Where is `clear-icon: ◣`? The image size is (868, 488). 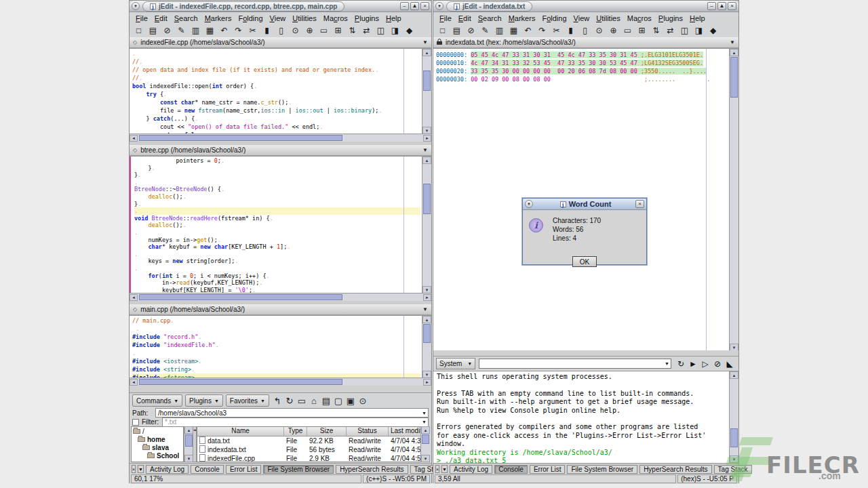 clear-icon: ◣ is located at coordinates (730, 364).